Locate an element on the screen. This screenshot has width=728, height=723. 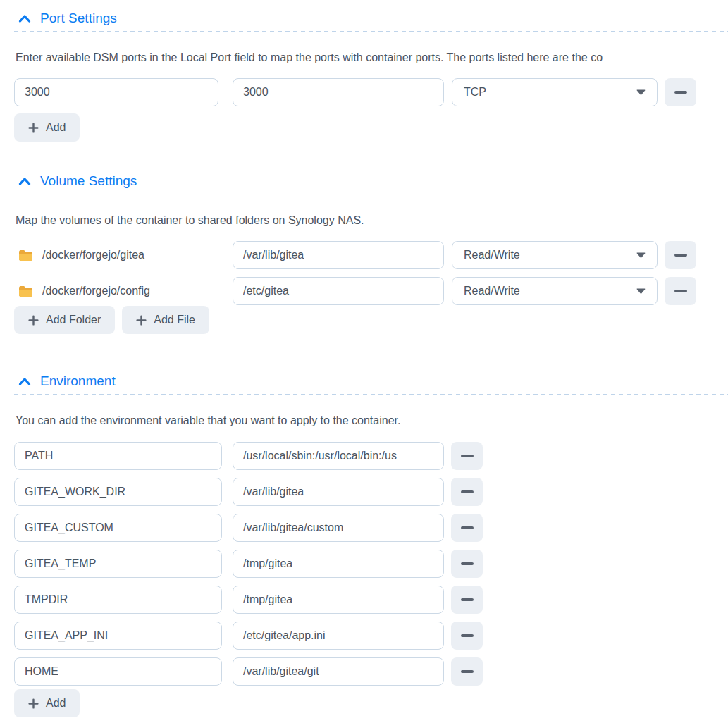
add-port-button-label: Add is located at coordinates (56, 128).